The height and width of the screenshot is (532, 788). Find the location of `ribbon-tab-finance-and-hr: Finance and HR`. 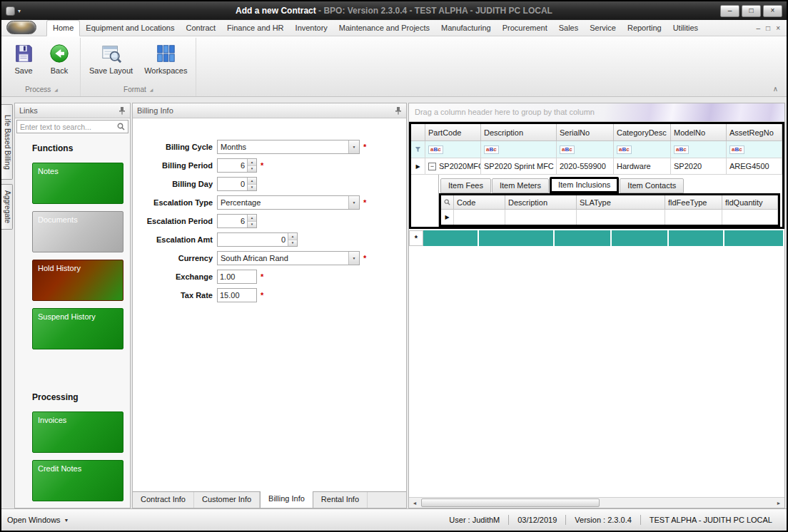

ribbon-tab-finance-and-hr: Finance and HR is located at coordinates (256, 29).